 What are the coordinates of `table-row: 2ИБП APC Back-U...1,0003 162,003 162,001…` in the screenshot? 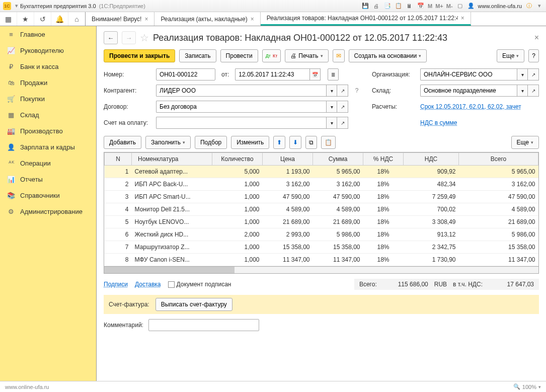 It's located at (322, 184).